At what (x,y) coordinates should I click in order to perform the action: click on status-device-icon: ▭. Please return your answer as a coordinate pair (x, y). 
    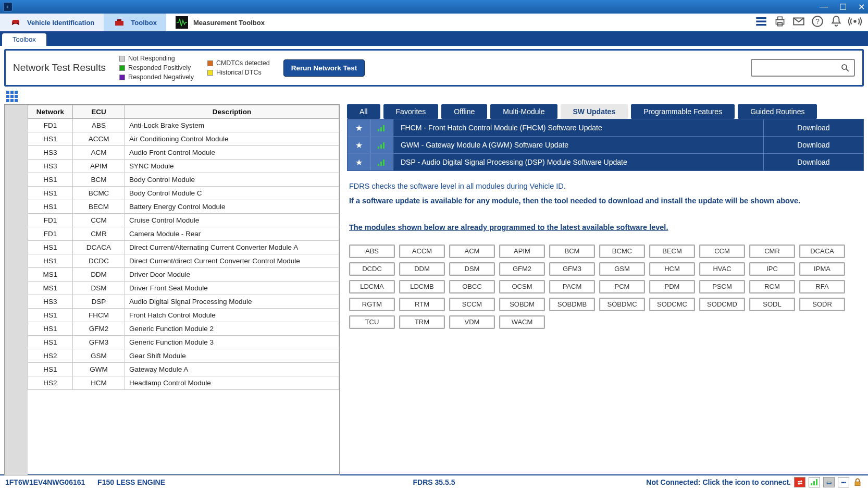
    Looking at the image, I should click on (829, 482).